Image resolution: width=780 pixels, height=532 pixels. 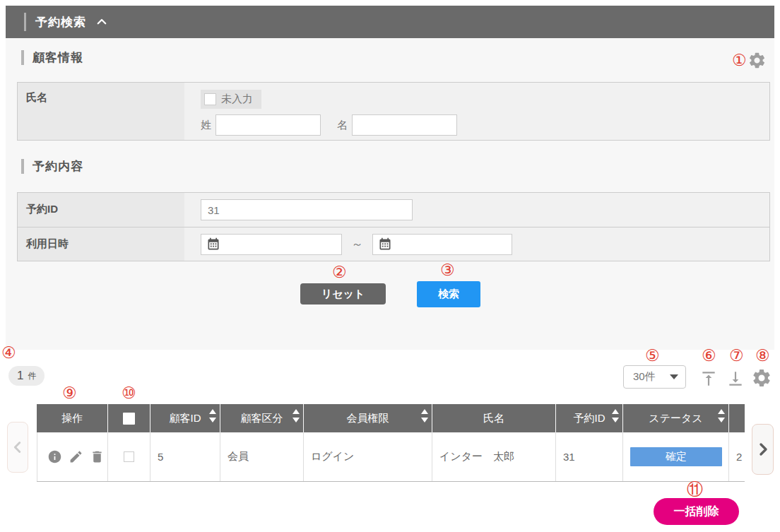 What do you see at coordinates (674, 377) in the screenshot?
I see `caret-down-icon` at bounding box center [674, 377].